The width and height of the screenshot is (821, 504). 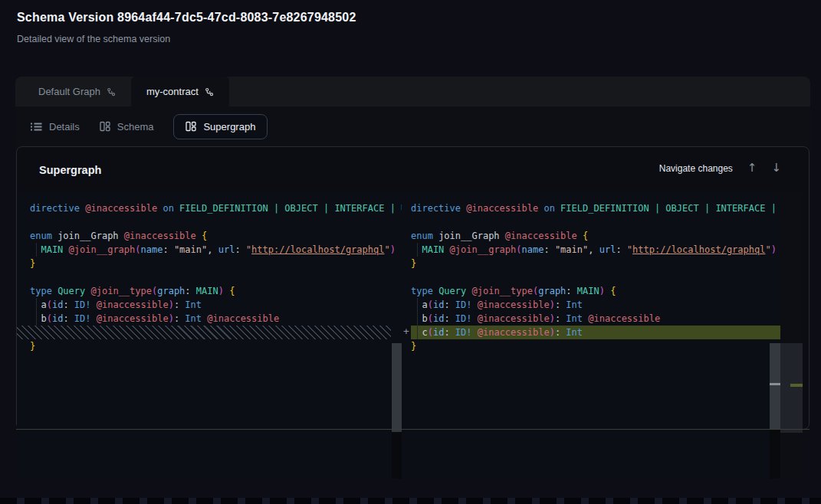 What do you see at coordinates (775, 386) in the screenshot?
I see `right-scrollbar` at bounding box center [775, 386].